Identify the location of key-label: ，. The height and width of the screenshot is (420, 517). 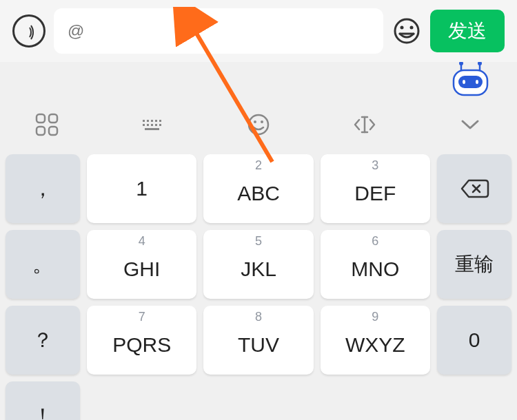
(43, 189).